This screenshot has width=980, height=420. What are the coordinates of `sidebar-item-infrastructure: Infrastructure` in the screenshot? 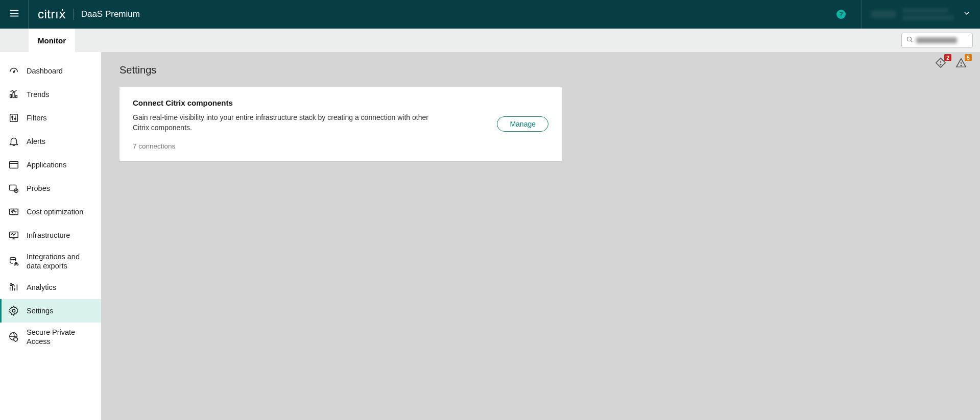 It's located at (51, 235).